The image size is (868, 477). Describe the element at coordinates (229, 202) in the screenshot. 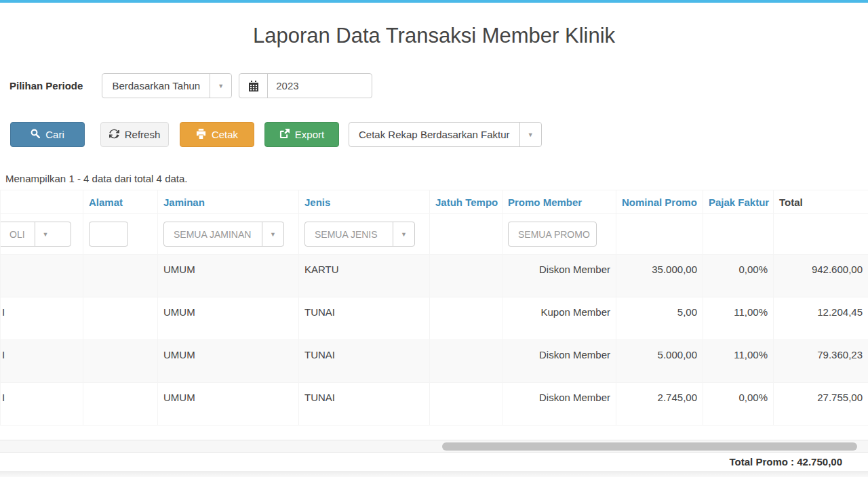

I see `column-header-jaminan: Jaminan` at that location.